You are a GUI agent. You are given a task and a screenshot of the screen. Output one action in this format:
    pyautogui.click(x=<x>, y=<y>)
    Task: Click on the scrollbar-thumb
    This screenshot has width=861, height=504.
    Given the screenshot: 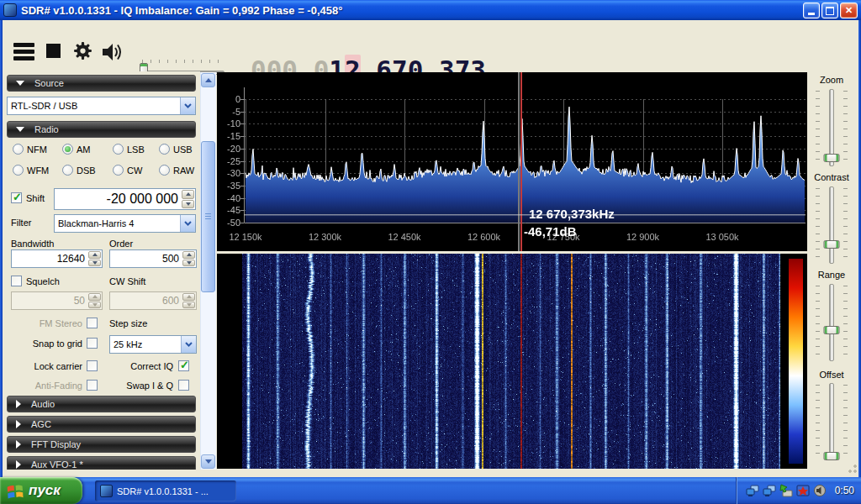 What is the action you would take?
    pyautogui.click(x=209, y=217)
    